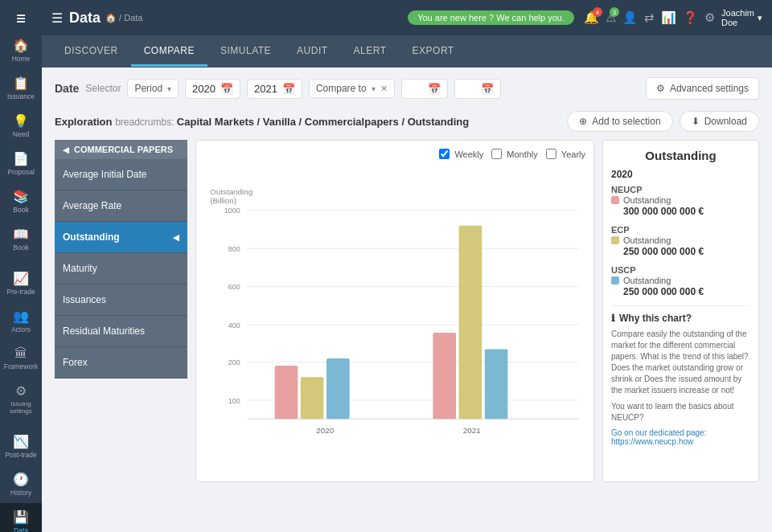 The image size is (772, 532). I want to click on chart-topbar-icon: 📊, so click(669, 18).